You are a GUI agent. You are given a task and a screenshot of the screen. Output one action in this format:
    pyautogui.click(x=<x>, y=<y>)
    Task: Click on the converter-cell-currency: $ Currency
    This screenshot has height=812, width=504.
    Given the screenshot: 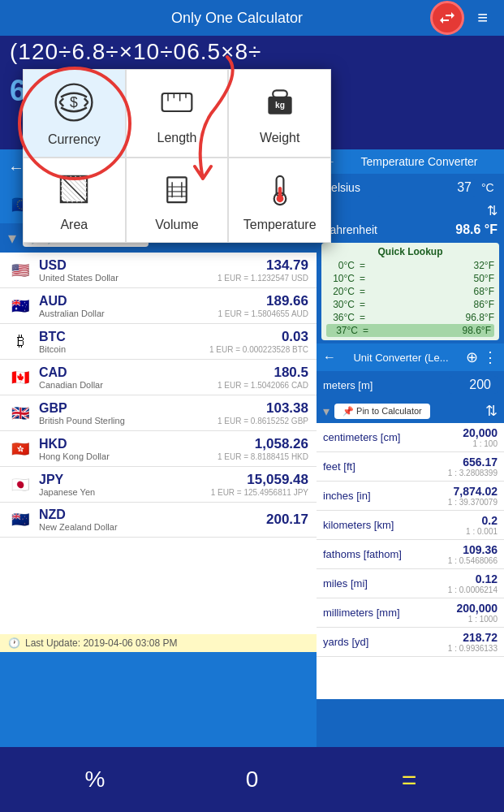 What is the action you would take?
    pyautogui.click(x=75, y=114)
    